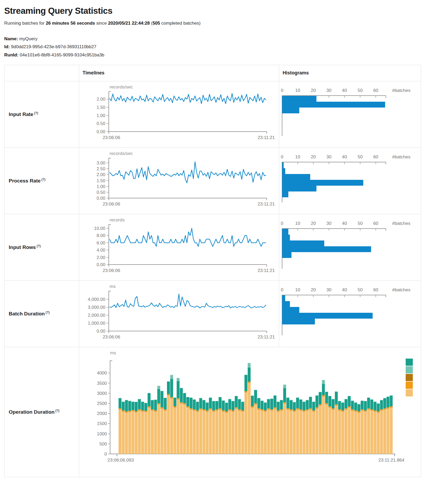 This screenshot has height=482, width=448. What do you see at coordinates (194, 87) in the screenshot?
I see `input-rate-unit: records/sec` at bounding box center [194, 87].